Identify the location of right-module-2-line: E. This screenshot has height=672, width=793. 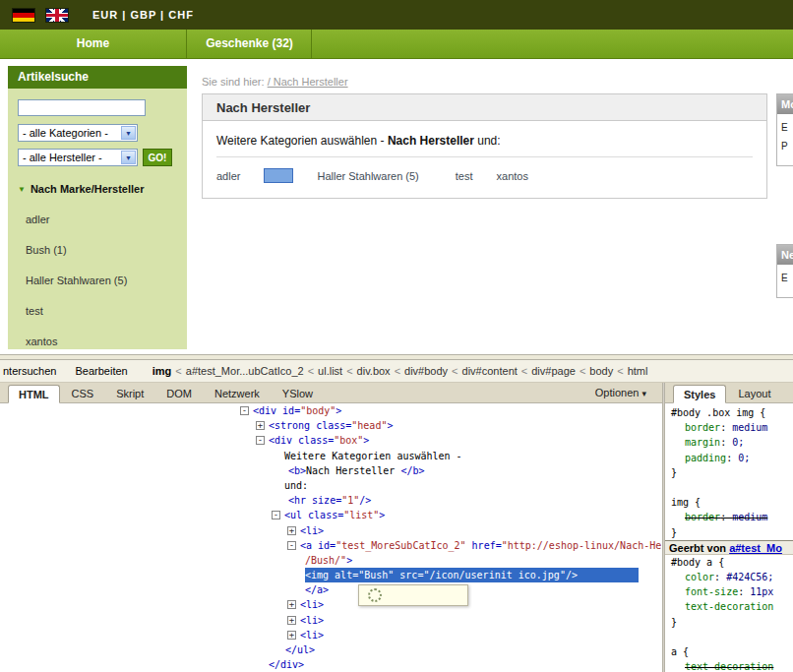
(787, 277).